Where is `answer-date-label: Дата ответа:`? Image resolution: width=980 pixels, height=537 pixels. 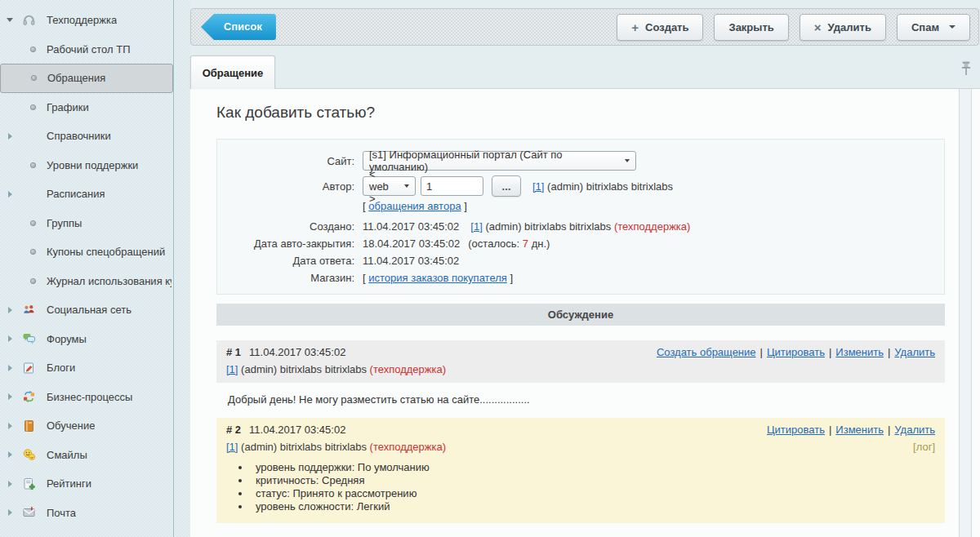 answer-date-label: Дата ответа: is located at coordinates (290, 261).